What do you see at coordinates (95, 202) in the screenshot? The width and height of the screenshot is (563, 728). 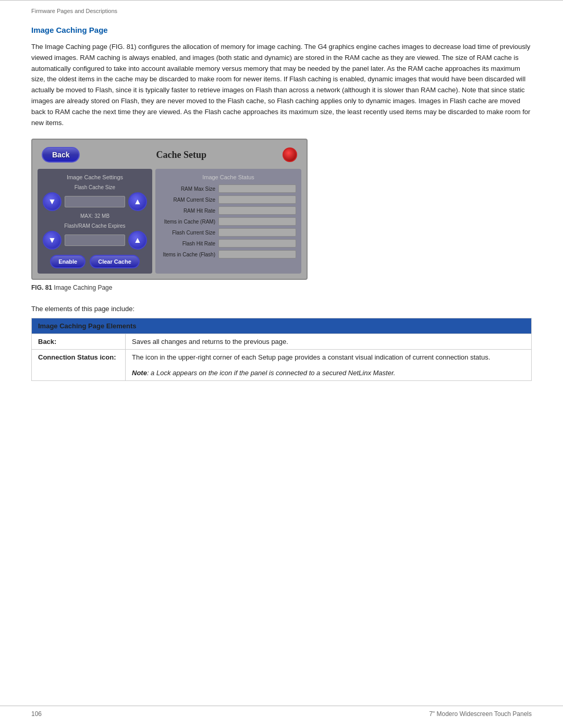 I see `flash-cache-row: ▼ ▲` at bounding box center [95, 202].